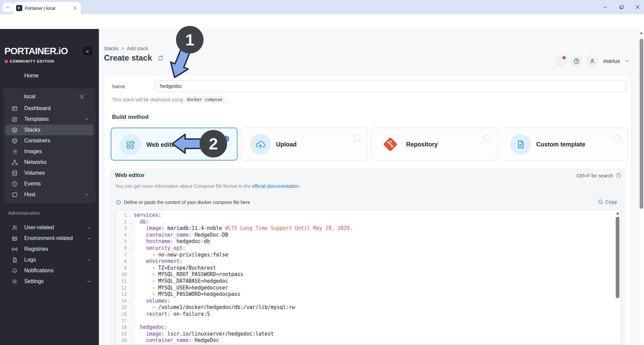 This screenshot has width=644, height=345. I want to click on line-number: 4, so click(121, 235).